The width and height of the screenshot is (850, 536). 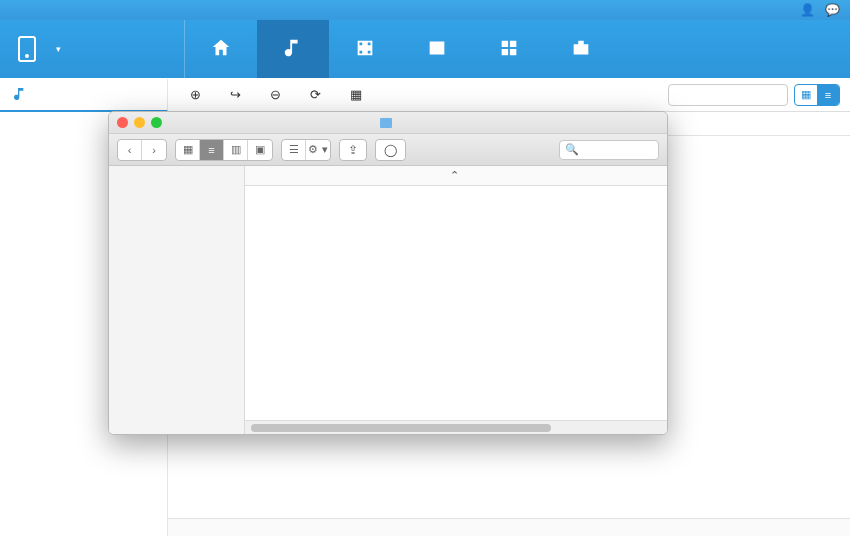 I want to click on nav-home, so click(x=221, y=49).